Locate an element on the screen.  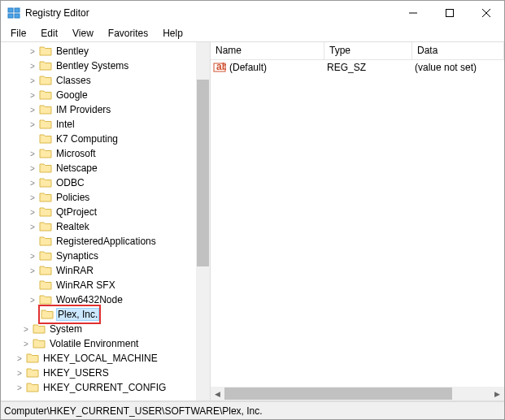
tree-item-label: System is located at coordinates (66, 329).